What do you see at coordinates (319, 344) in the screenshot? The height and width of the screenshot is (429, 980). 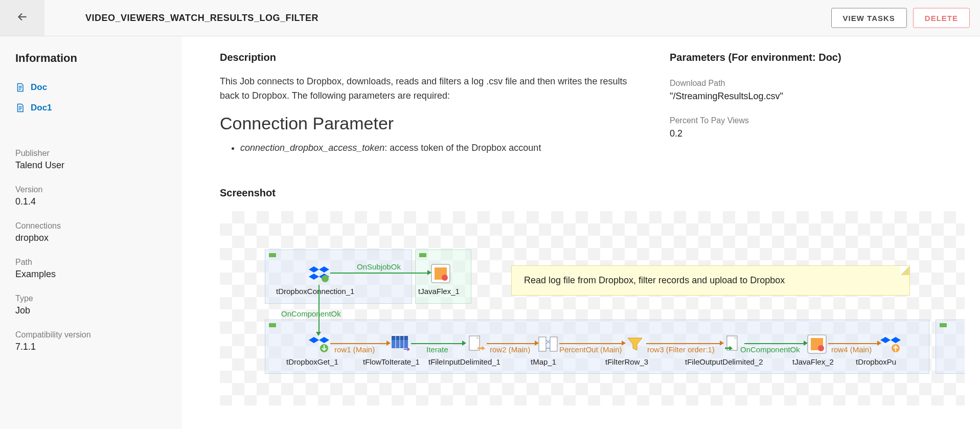 I see `dropbox-get-icon` at bounding box center [319, 344].